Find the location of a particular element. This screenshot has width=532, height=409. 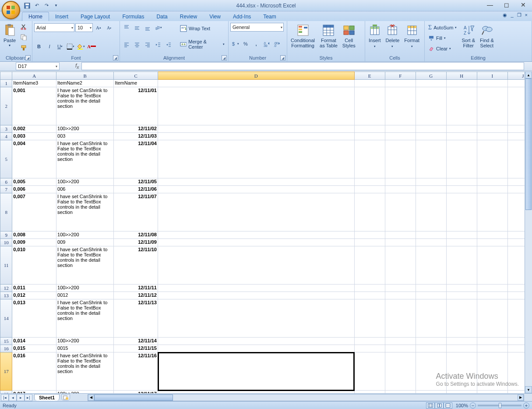

cell-H1 is located at coordinates (462, 83).